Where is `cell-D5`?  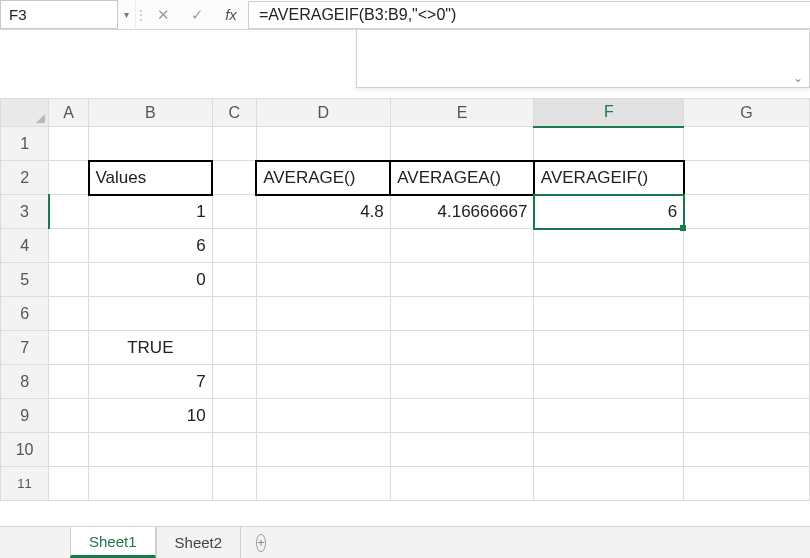
cell-D5 is located at coordinates (323, 280).